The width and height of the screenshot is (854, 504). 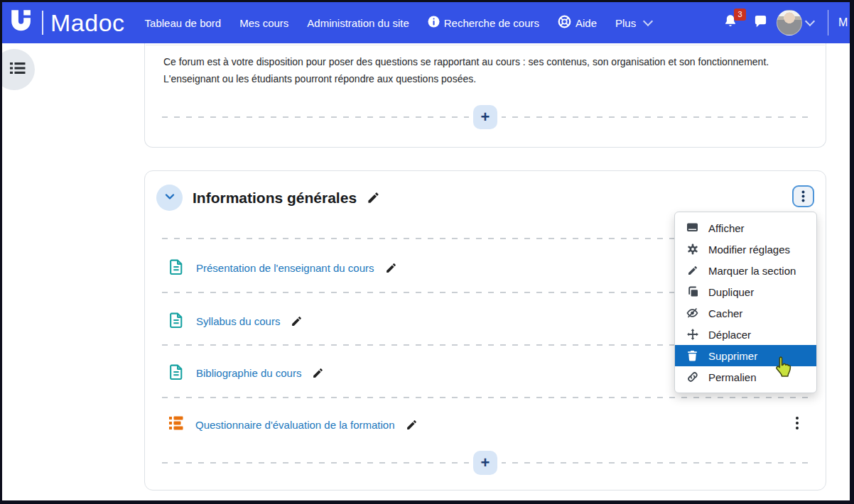 What do you see at coordinates (746, 270) in the screenshot?
I see `menu-item-marquer-section: Marquer la section` at bounding box center [746, 270].